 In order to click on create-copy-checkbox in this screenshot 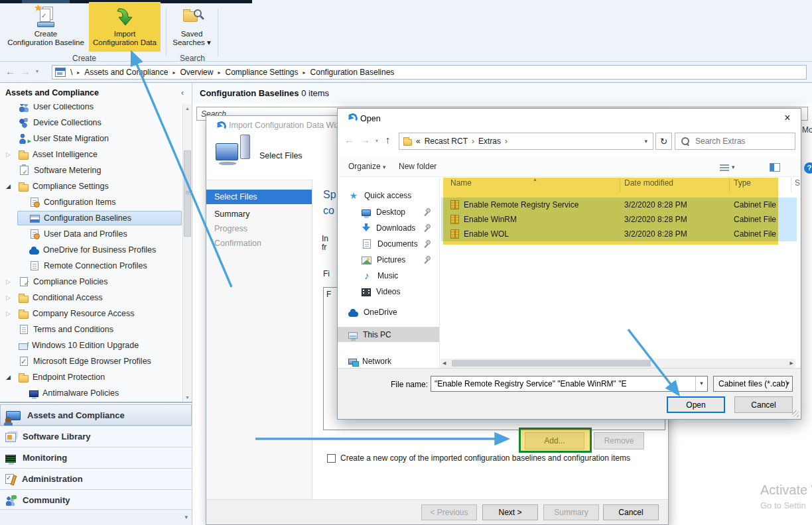, I will do `click(332, 459)`.